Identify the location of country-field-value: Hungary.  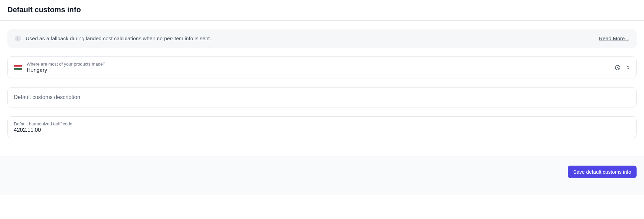
(318, 70).